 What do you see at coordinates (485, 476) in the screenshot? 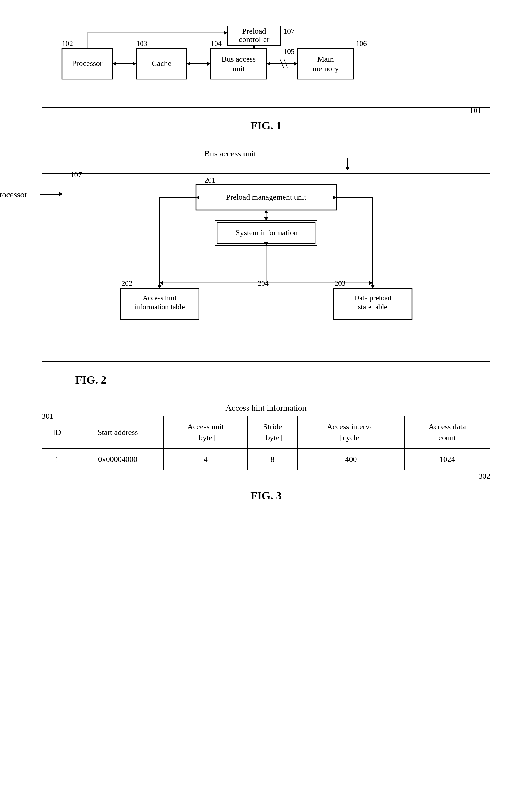
I see `fig3-label-302: 302` at bounding box center [485, 476].